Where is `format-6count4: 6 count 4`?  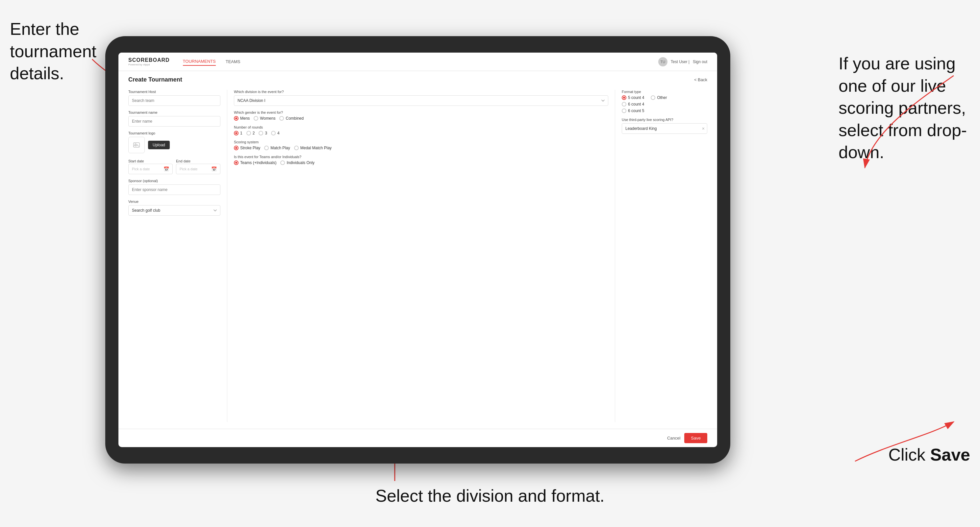
format-6count4: 6 count 4 is located at coordinates (633, 104).